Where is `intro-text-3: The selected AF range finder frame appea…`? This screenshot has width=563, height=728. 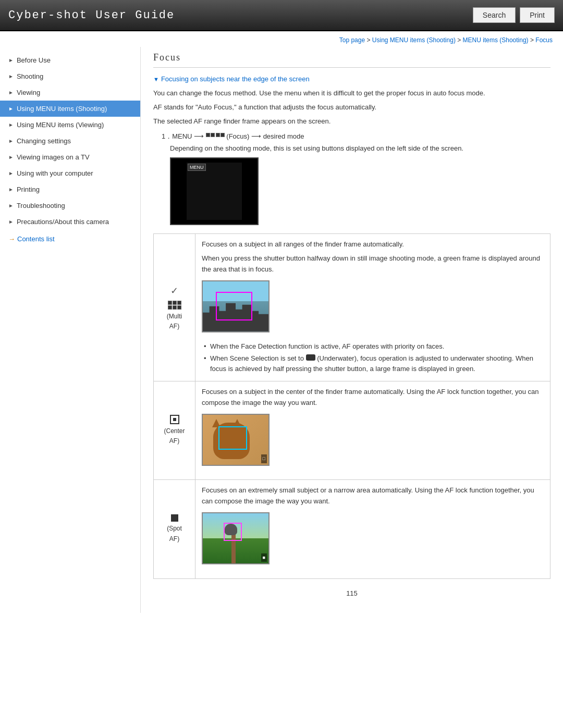
intro-text-3: The selected AF range finder frame appea… is located at coordinates (352, 122).